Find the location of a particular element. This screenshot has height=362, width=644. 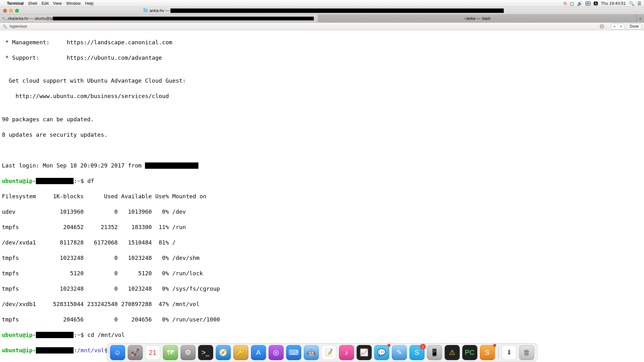

dock-app-itunes: ♪ is located at coordinates (347, 353).